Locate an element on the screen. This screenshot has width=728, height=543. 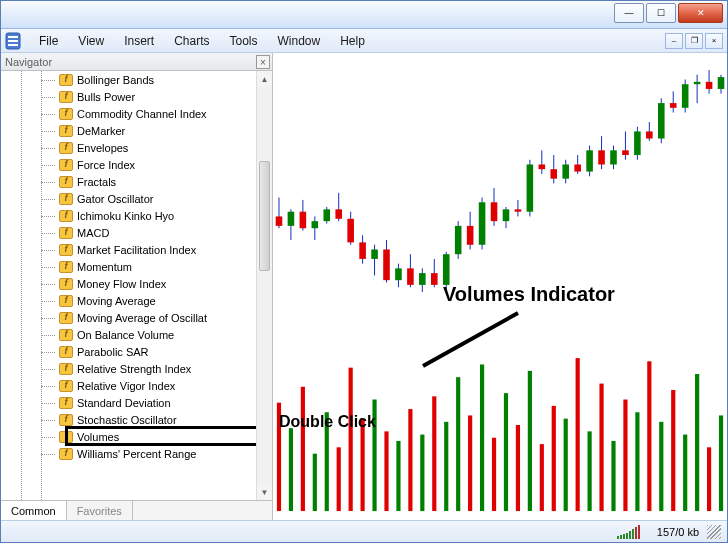
indicator-item: Envelopes is located at coordinates (128, 148).